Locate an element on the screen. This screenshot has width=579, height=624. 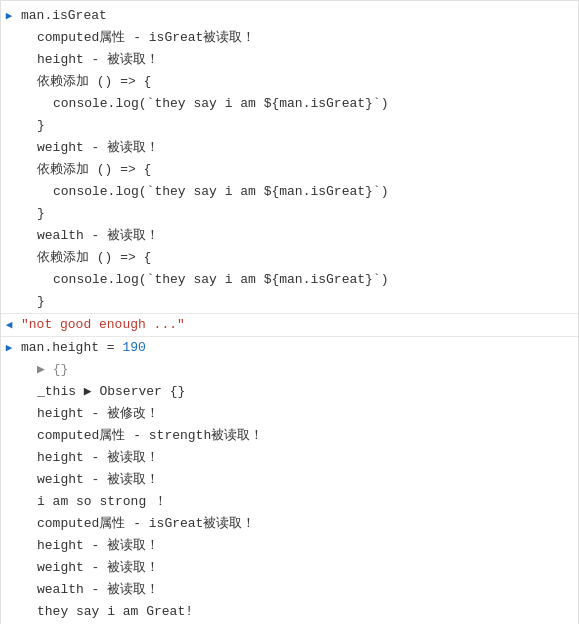
console-line: _this ▶ Observer {} is located at coordinates (290, 392).